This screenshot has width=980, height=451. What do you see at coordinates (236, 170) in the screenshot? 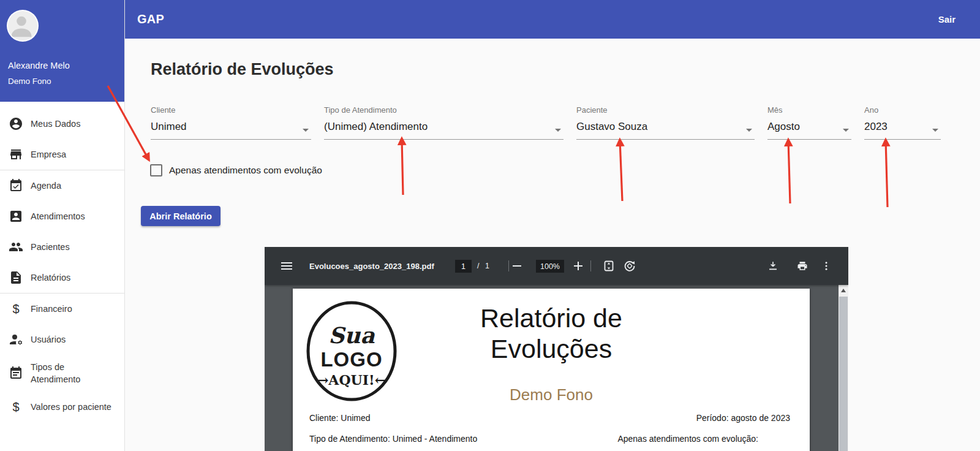
I see `evolucao-checkbox-row: Apenas atendimentos com evolução` at bounding box center [236, 170].